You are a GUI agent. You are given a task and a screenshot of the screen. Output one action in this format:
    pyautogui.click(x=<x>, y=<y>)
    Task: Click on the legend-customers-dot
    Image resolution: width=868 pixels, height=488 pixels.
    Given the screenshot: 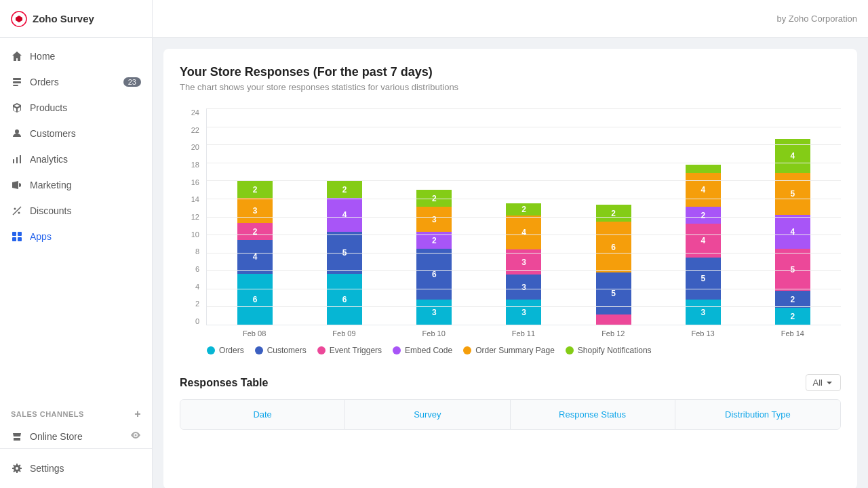 What is the action you would take?
    pyautogui.click(x=259, y=350)
    